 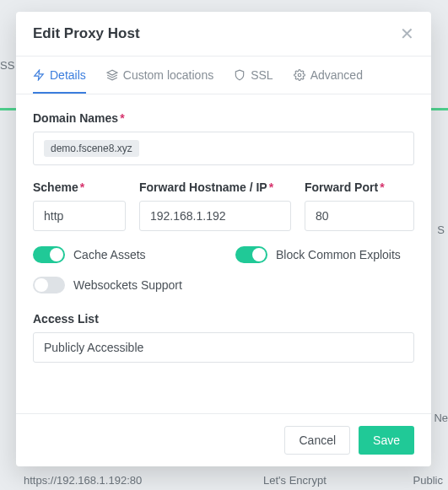 I want to click on shield-icon, so click(x=240, y=75).